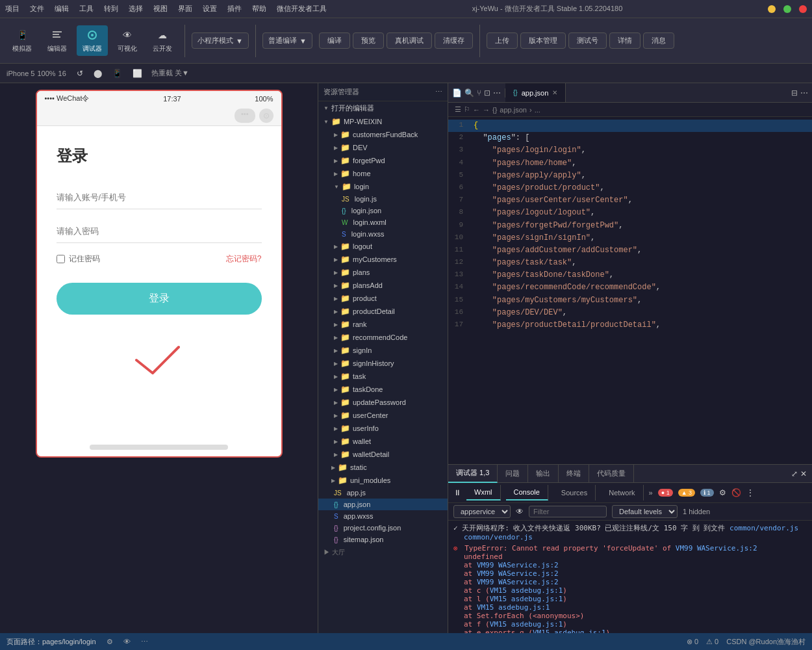  I want to click on simulator-button: 📱 模拟器, so click(22, 40).